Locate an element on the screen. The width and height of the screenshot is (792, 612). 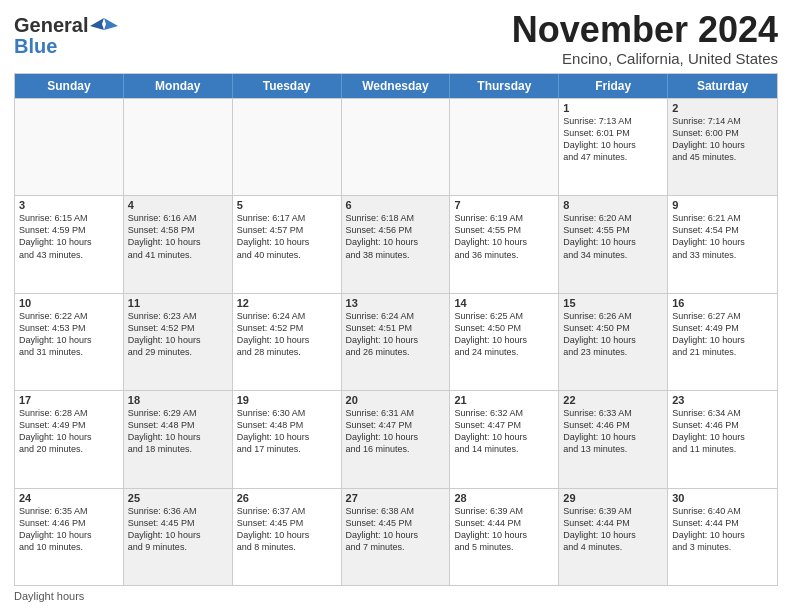
logo-general: General is located at coordinates (51, 26).